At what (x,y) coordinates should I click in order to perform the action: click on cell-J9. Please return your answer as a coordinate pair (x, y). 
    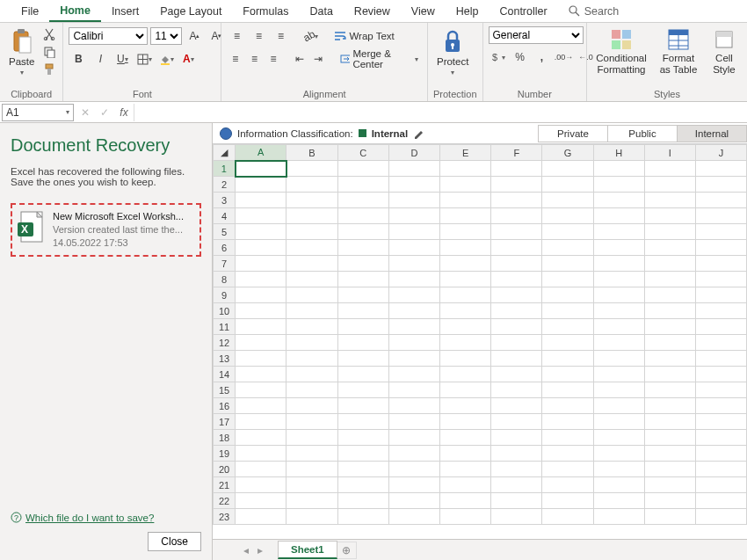
    Looking at the image, I should click on (721, 295).